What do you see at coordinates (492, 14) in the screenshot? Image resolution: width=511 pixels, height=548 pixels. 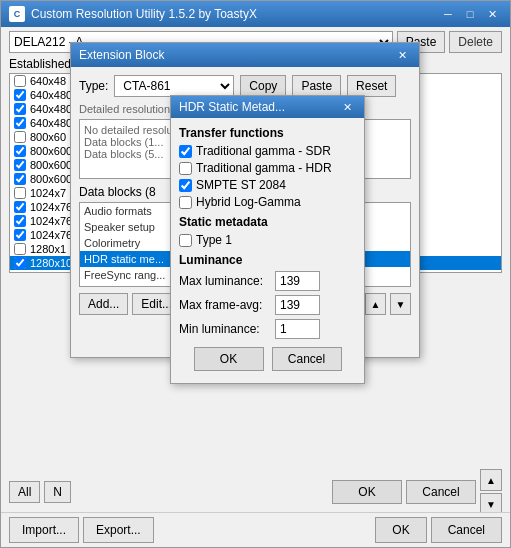 I see `close-button: ✕` at bounding box center [492, 14].